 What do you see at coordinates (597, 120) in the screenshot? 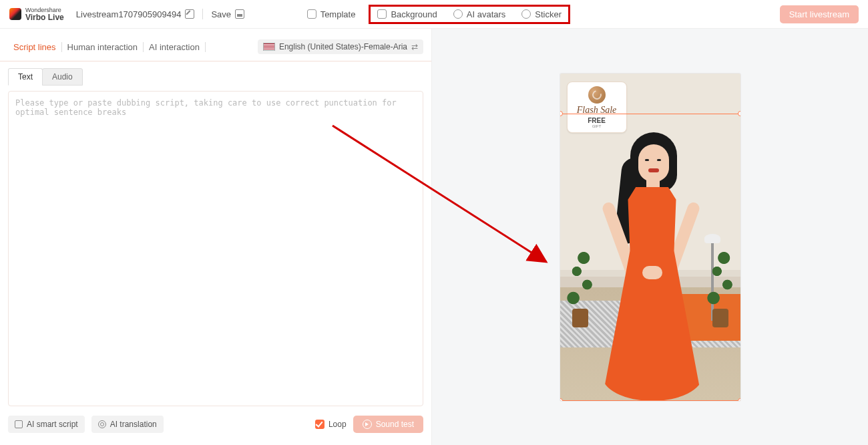
I see `flash-line1: FREE` at bounding box center [597, 120].